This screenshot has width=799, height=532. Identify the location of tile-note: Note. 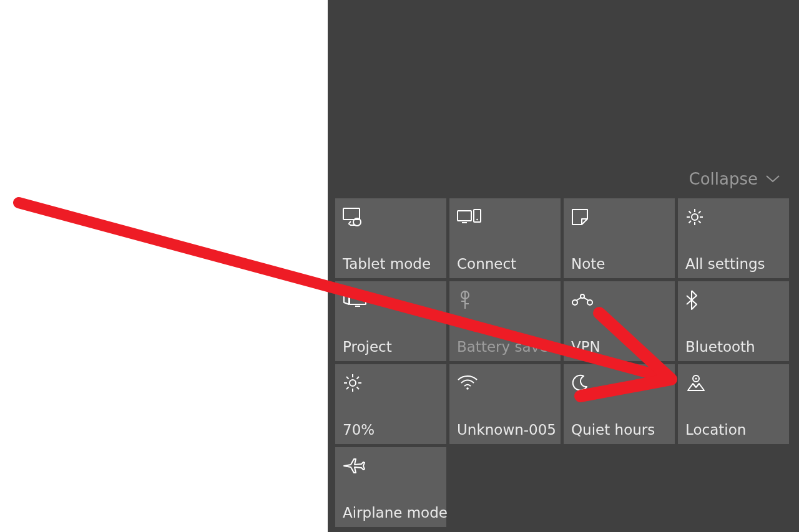
(619, 238).